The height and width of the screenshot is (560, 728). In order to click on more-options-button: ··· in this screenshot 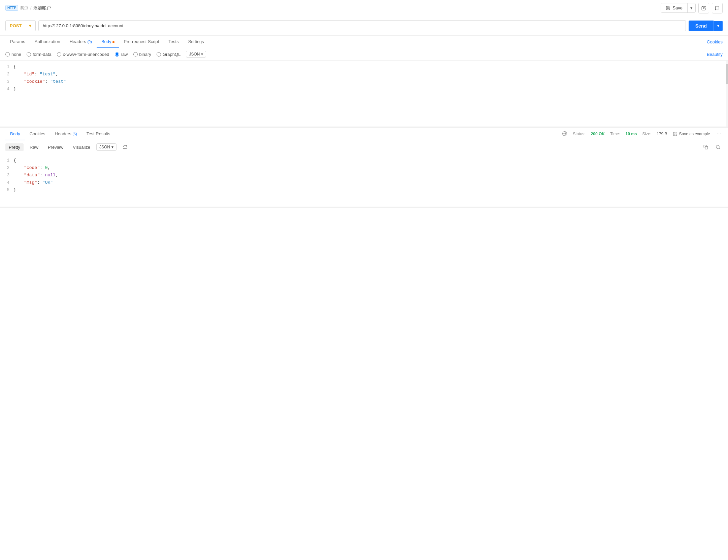, I will do `click(719, 134)`.